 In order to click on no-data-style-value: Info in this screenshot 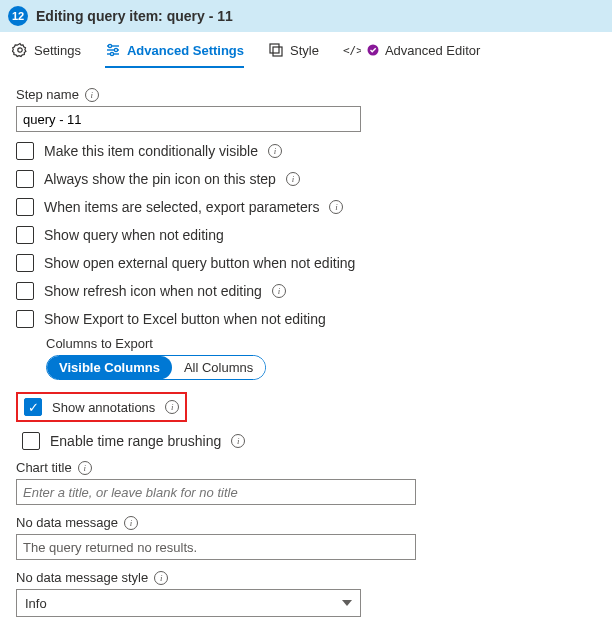, I will do `click(36, 604)`.